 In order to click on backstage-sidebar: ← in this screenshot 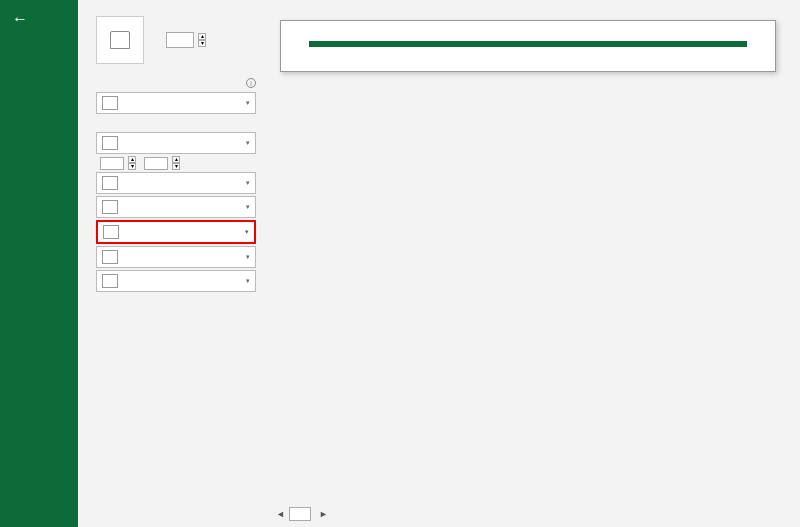, I will do `click(39, 264)`.